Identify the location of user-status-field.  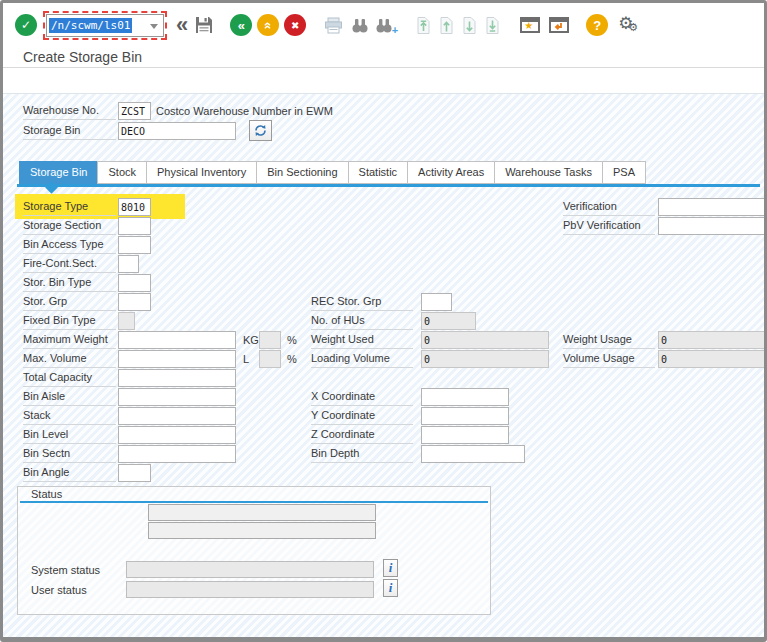
(250, 590).